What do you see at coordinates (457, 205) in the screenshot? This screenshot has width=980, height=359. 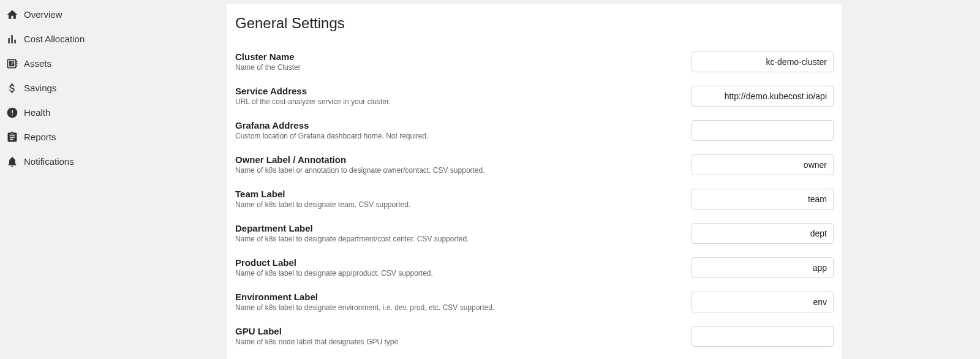 I see `setting-desc: Name of k8s label to designate team. CSV…` at bounding box center [457, 205].